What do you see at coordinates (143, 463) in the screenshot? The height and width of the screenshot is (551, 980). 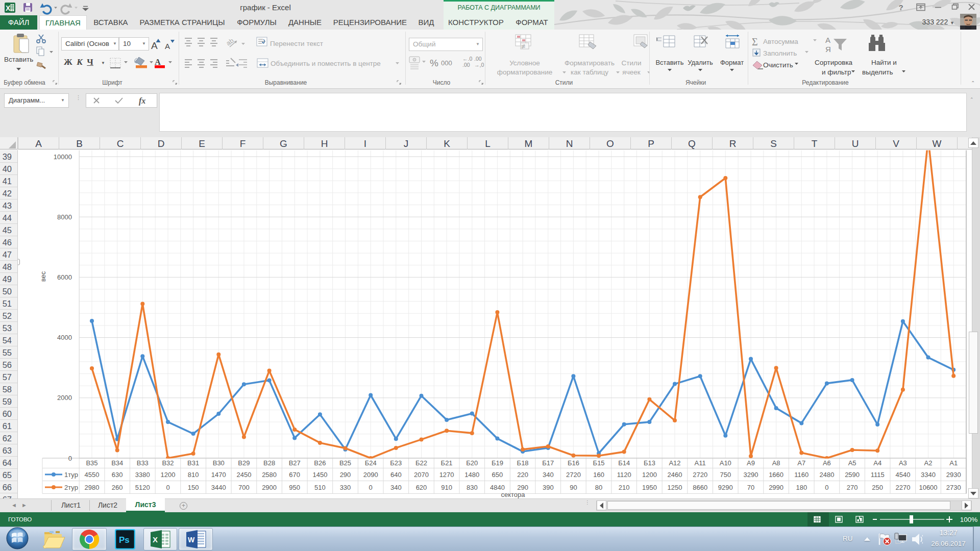 I see `svg-text: В33` at bounding box center [143, 463].